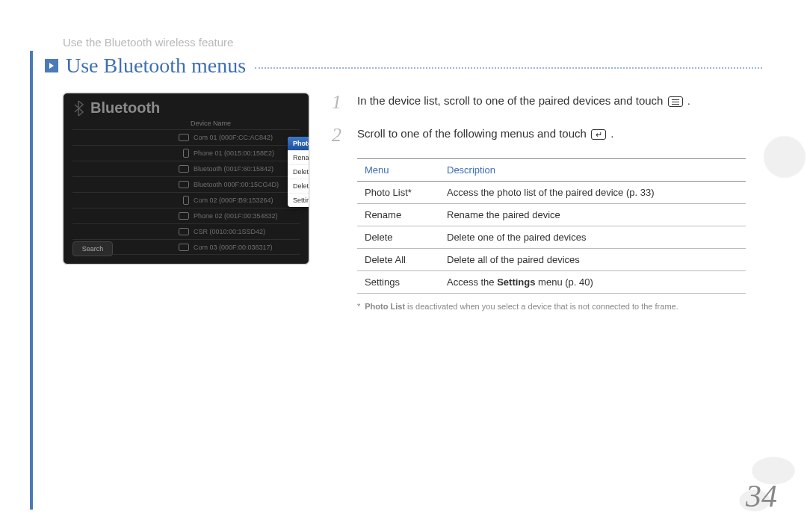 This screenshot has width=807, height=532. Describe the element at coordinates (186, 152) in the screenshot. I see `bt-device-row: Phone 01 (0015:00:158E2)` at that location.